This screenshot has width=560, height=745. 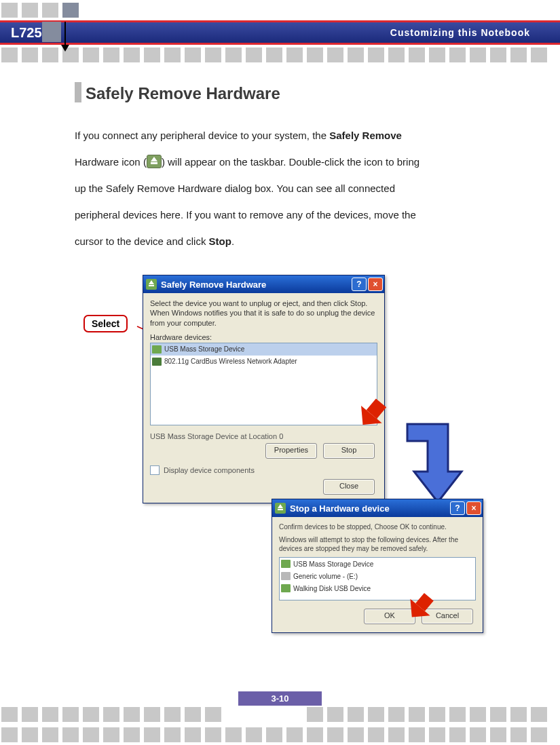 I want to click on stop-button: Stop, so click(x=349, y=451).